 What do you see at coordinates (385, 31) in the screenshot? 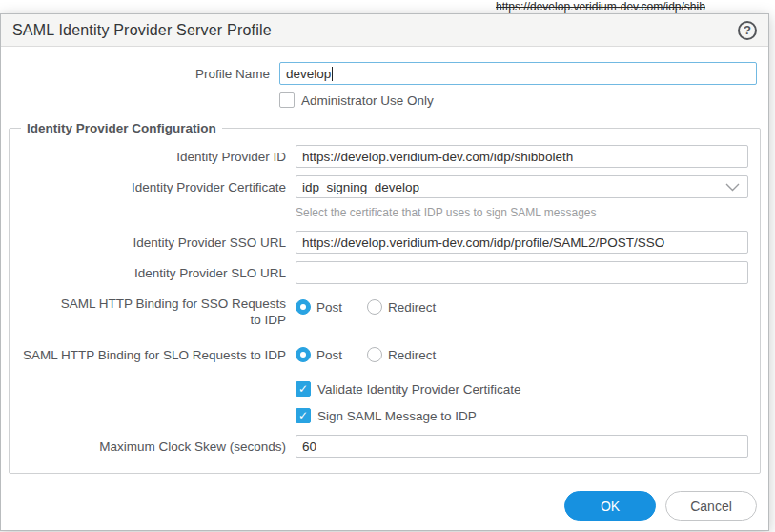
I see `dialog-header: SAML Identity Provider Server Profile ?` at bounding box center [385, 31].